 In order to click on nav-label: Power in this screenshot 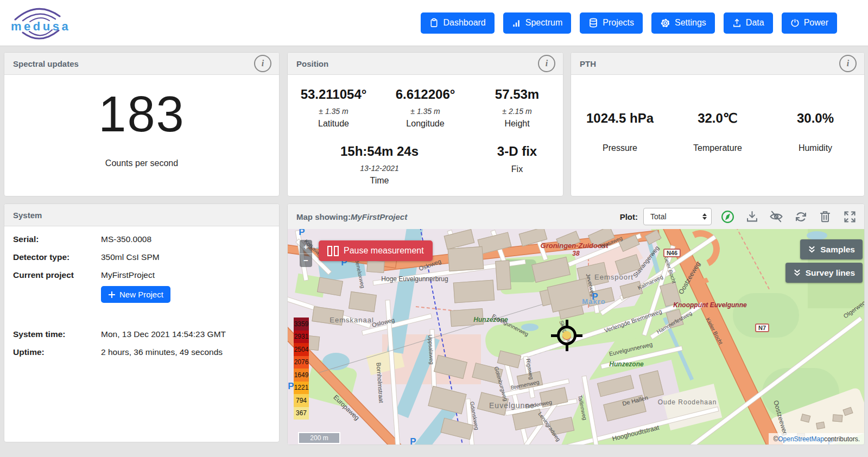, I will do `click(816, 23)`.